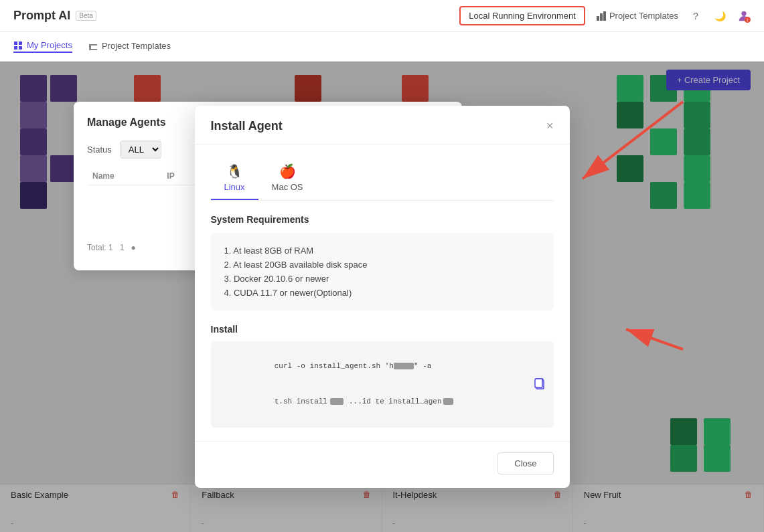  What do you see at coordinates (605, 16) in the screenshot?
I see `navbar-right: Local Running Environment Project Templa…` at bounding box center [605, 16].